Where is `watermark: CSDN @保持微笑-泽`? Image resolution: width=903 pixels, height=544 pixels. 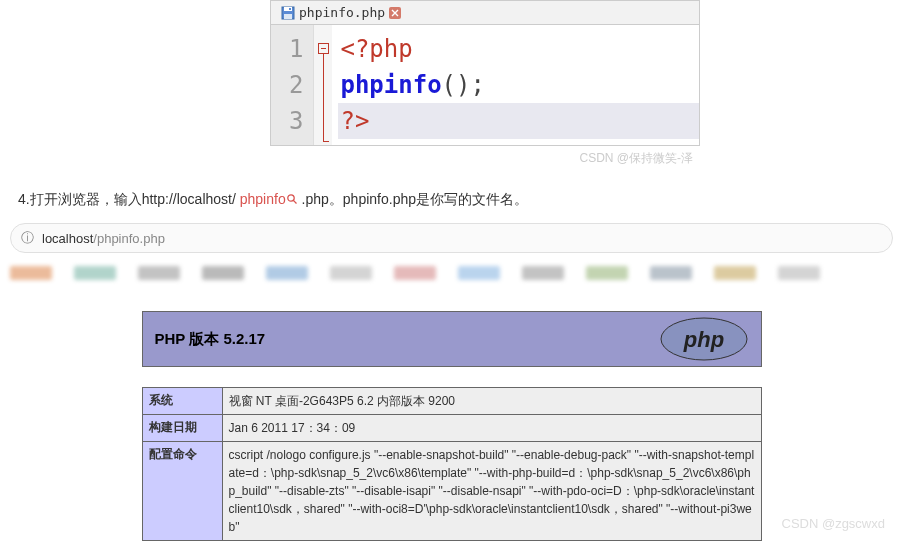
watermark: CSDN @保持微笑-泽 is located at coordinates (346, 158).